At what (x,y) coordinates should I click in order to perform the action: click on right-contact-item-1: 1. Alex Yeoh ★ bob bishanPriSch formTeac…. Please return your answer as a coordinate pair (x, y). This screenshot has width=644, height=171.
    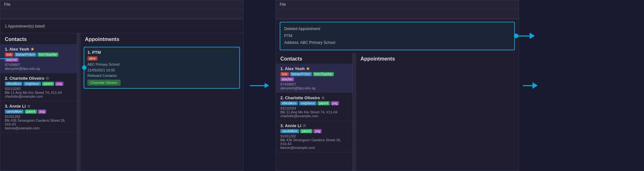
    Looking at the image, I should click on (314, 78).